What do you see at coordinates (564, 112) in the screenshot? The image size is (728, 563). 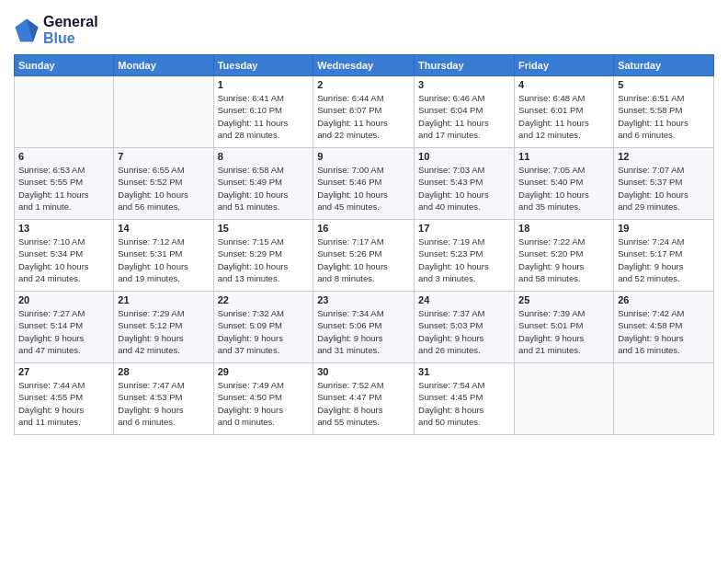 I see `calendar-cell: 4Sunrise: 6:48 AMSunset: 6:01 PMDaylight…` at bounding box center [564, 112].